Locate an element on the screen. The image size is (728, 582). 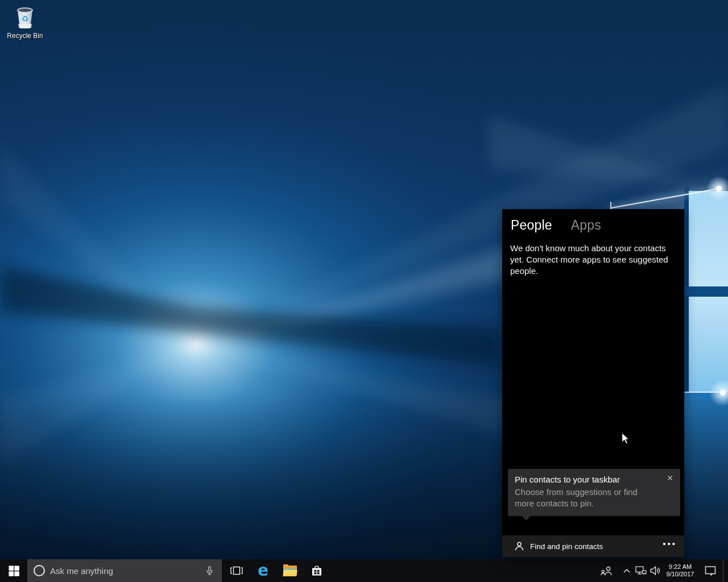
tab-people: People is located at coordinates (531, 225).